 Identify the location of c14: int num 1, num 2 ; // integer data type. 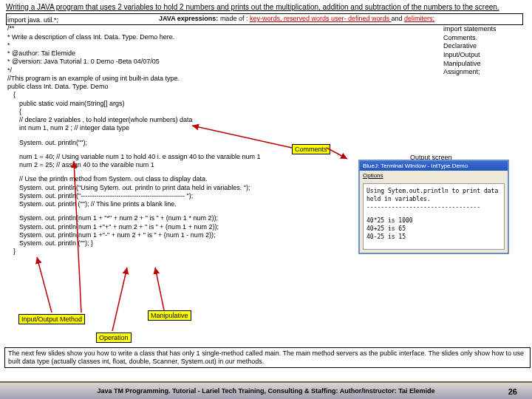
(266, 129).